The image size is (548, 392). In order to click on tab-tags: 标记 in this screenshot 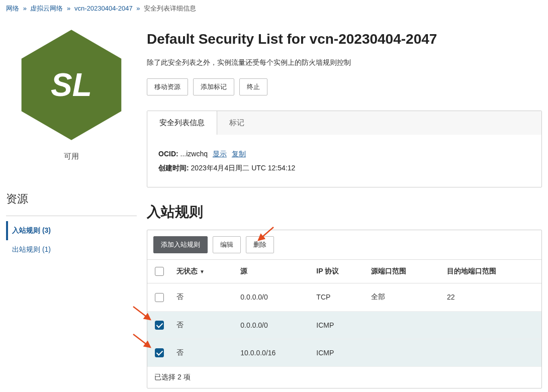, I will do `click(237, 123)`.